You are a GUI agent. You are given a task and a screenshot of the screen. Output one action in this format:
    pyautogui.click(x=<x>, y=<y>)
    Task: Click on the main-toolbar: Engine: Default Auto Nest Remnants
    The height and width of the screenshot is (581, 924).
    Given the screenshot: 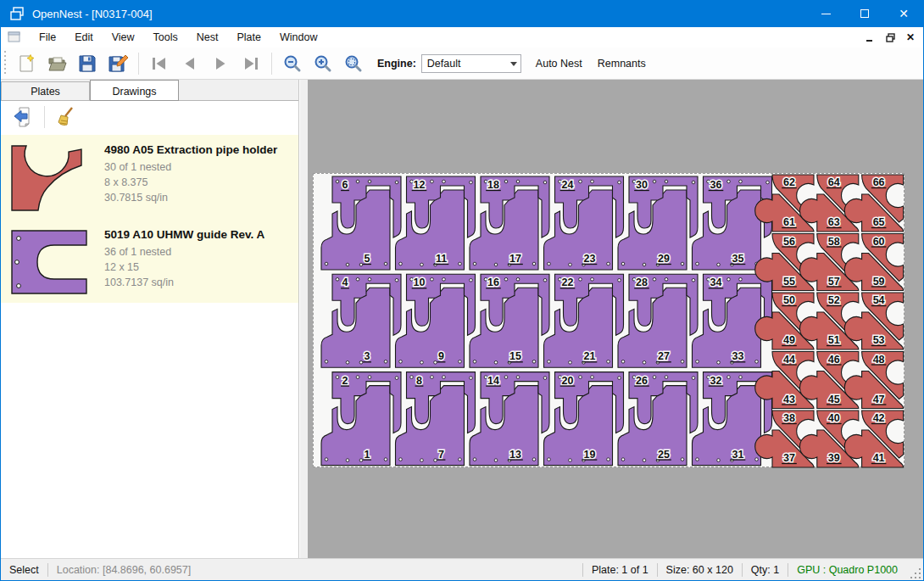 What is the action you would take?
    pyautogui.click(x=462, y=64)
    